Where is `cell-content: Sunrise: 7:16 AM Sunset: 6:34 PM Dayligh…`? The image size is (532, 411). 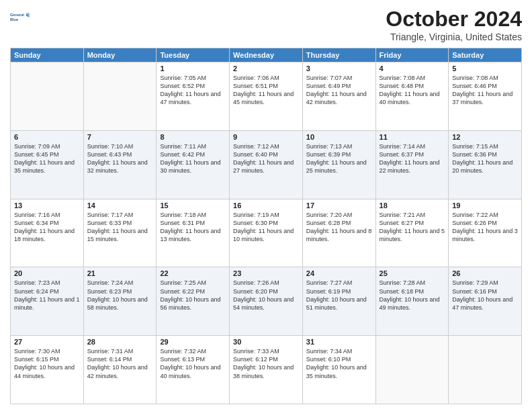 cell-content: Sunrise: 7:16 AM Sunset: 6:34 PM Dayligh… is located at coordinates (47, 227).